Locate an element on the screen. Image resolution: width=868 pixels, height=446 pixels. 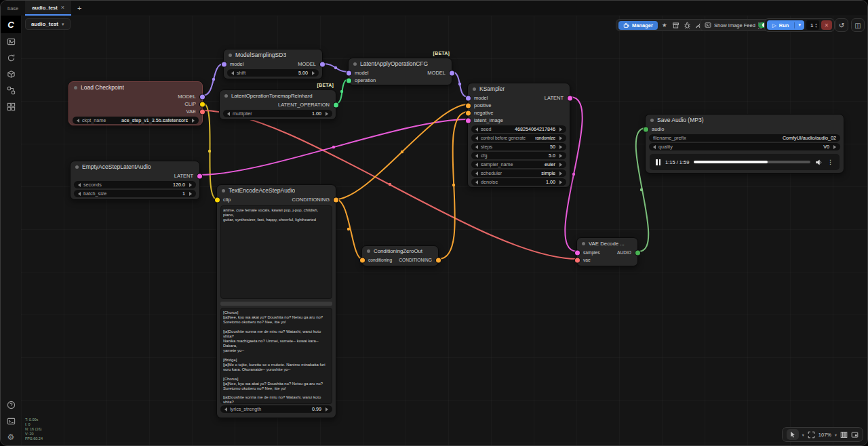
textarea-resize-handle is located at coordinates (277, 304).